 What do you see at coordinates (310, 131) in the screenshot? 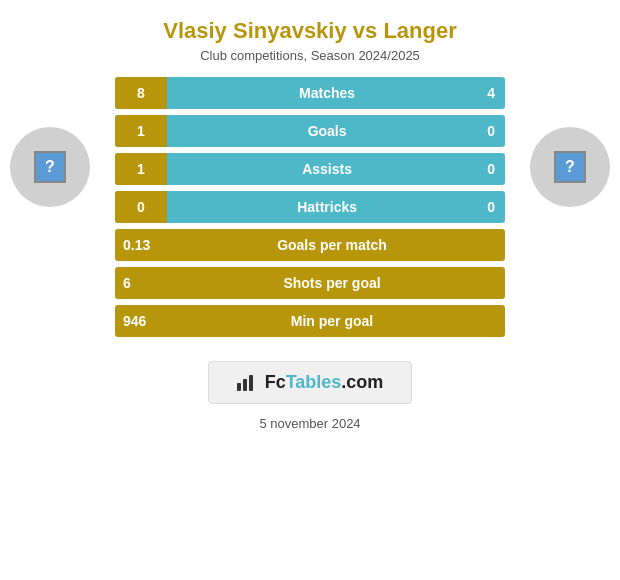
I see `goals-row: 1 Goals 0` at bounding box center [310, 131].